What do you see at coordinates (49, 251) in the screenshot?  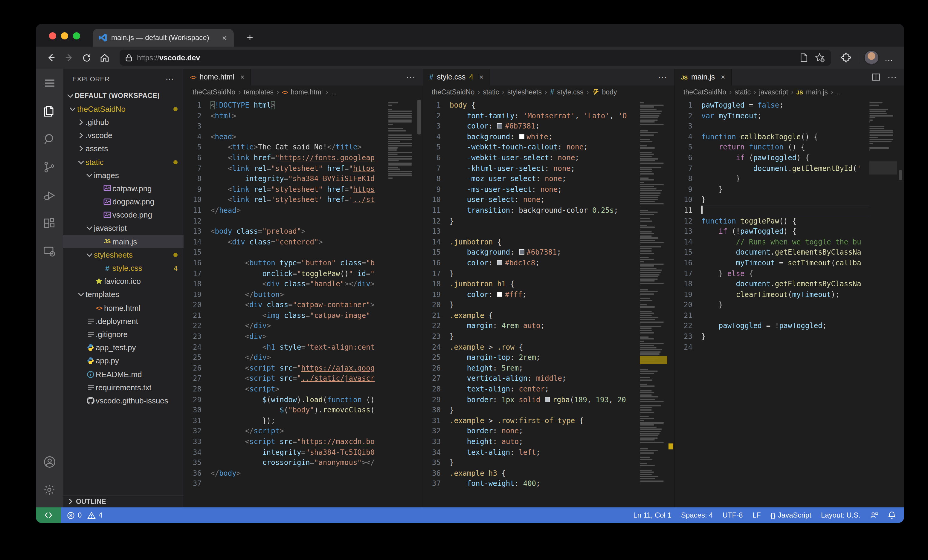 I see `remote-explorer-icon` at bounding box center [49, 251].